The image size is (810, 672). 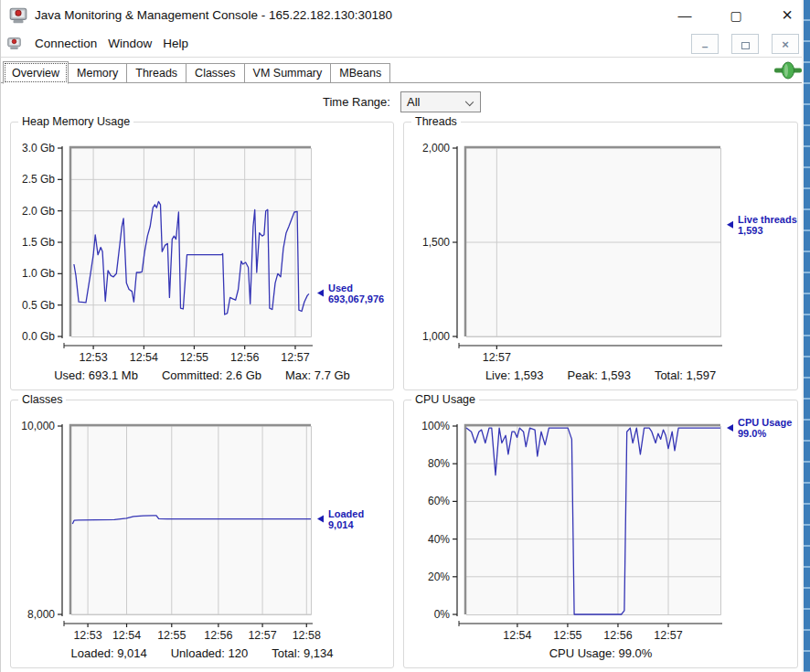 I want to click on frame-close-icon: ×, so click(x=785, y=44).